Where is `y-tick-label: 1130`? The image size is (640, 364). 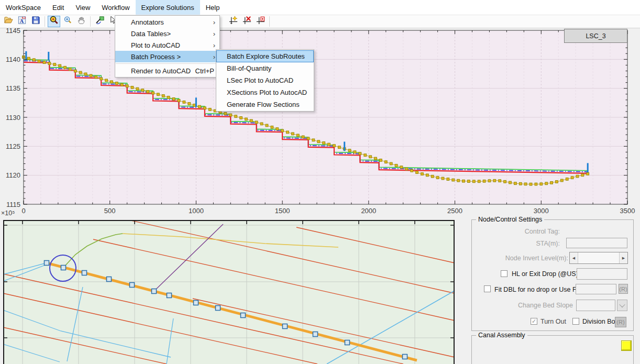 y-tick-label: 1130 is located at coordinates (13, 117).